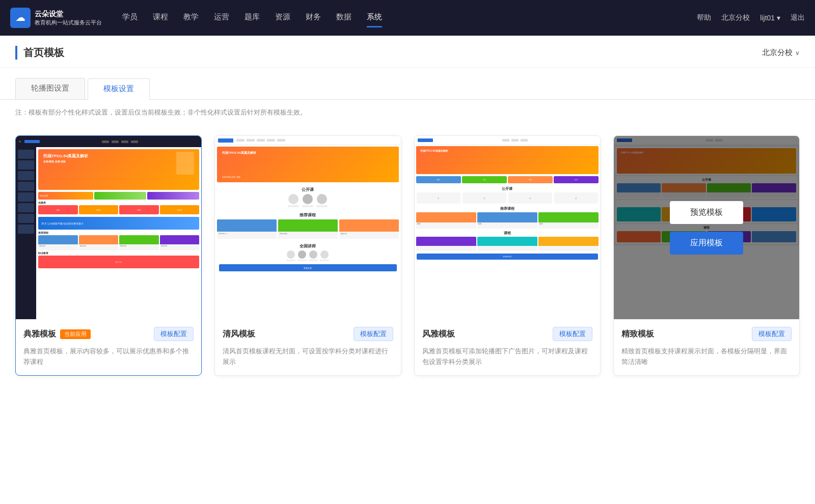 The image size is (815, 504). What do you see at coordinates (408, 52) in the screenshot?
I see `page-header: 首页模板 北京分校` at bounding box center [408, 52].